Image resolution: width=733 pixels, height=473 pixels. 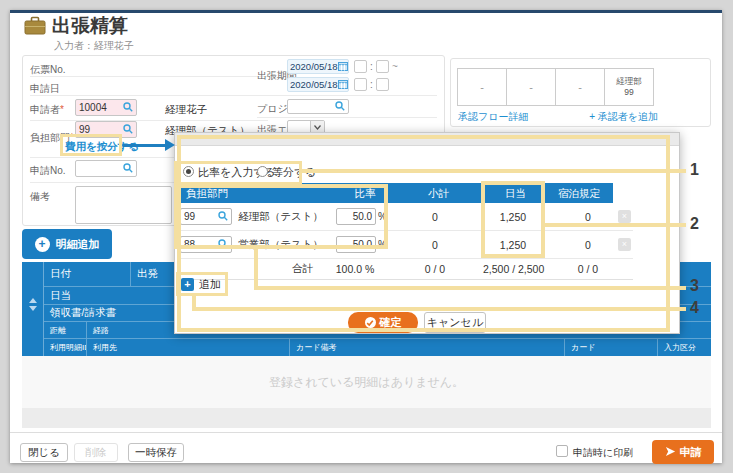 What do you see at coordinates (683, 452) in the screenshot?
I see `submit-button: 申請` at bounding box center [683, 452].